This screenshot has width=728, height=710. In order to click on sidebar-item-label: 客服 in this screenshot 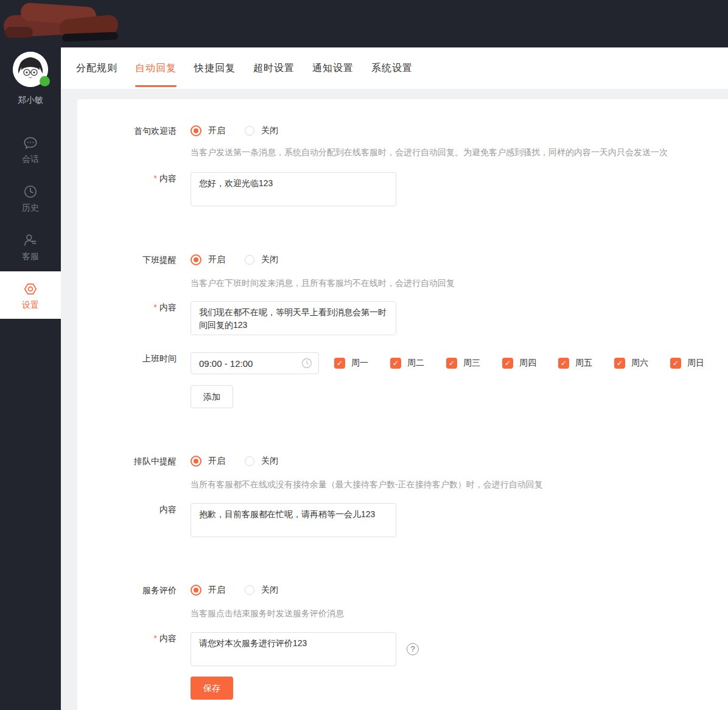, I will do `click(30, 257)`.